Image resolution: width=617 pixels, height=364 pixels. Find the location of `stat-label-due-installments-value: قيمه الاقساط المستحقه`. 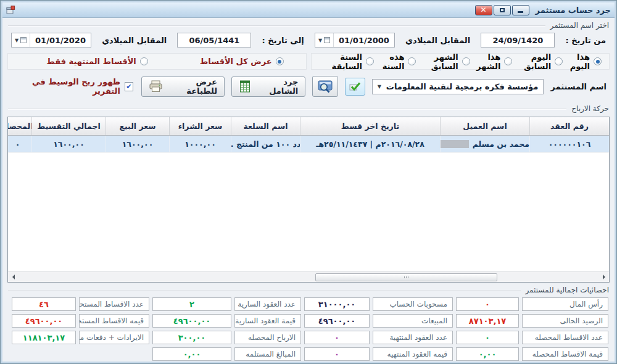

stat-label-due-installments-value: قيمه الاقساط المستحقه is located at coordinates (114, 321).